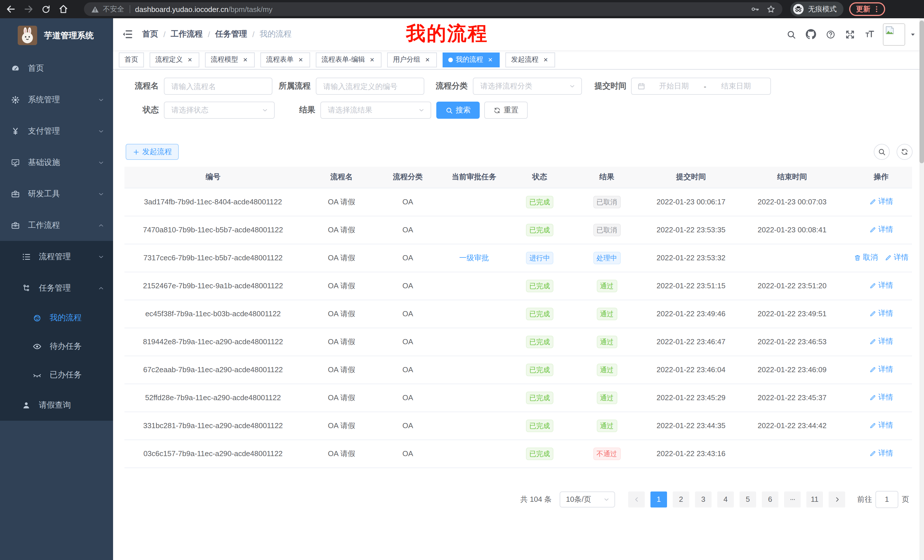 The width and height of the screenshot is (924, 560). Describe the element at coordinates (894, 34) in the screenshot. I see `avatar` at that location.